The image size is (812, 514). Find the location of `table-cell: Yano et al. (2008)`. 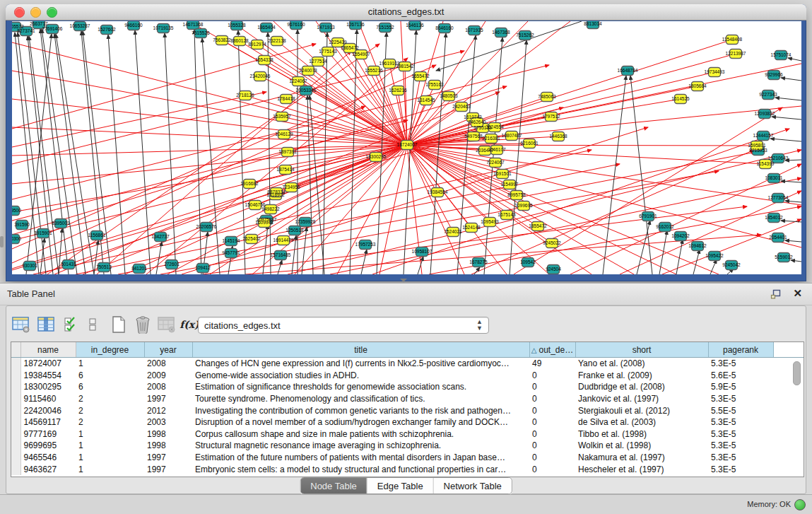

table-cell: Yano et al. (2008) is located at coordinates (642, 363).